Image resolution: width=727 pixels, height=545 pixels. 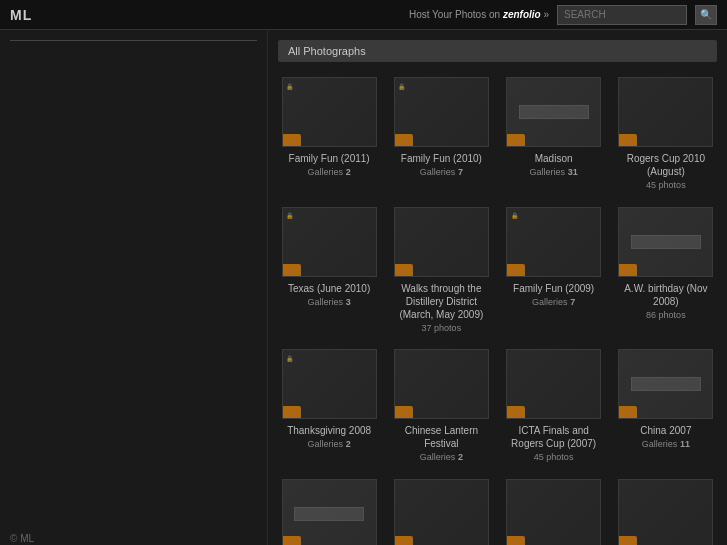 What do you see at coordinates (329, 430) in the screenshot?
I see `gallery-name: Thanksgiving 2008` at bounding box center [329, 430].